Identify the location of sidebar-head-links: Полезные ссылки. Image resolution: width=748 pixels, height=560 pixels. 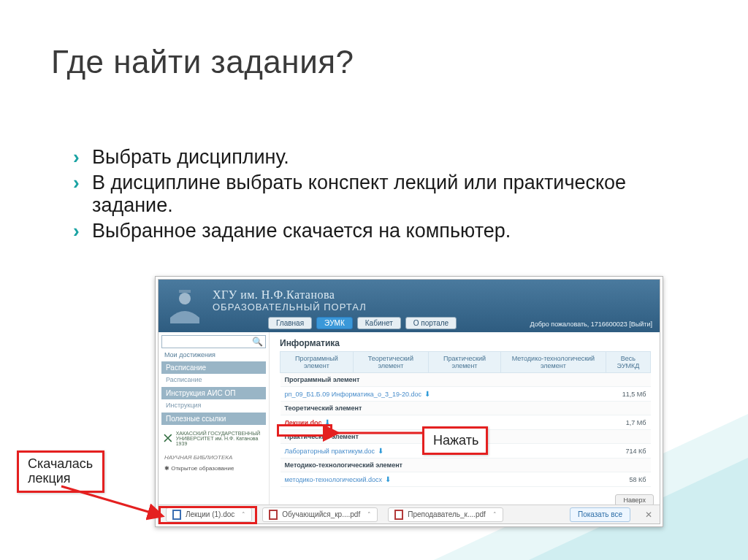
(213, 419).